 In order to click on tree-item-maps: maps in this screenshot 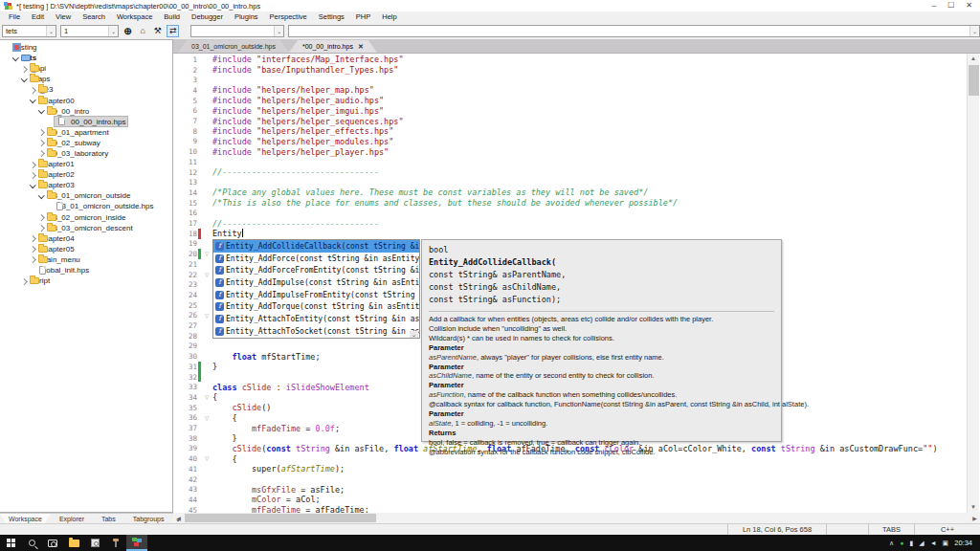, I will do `click(86, 78)`.